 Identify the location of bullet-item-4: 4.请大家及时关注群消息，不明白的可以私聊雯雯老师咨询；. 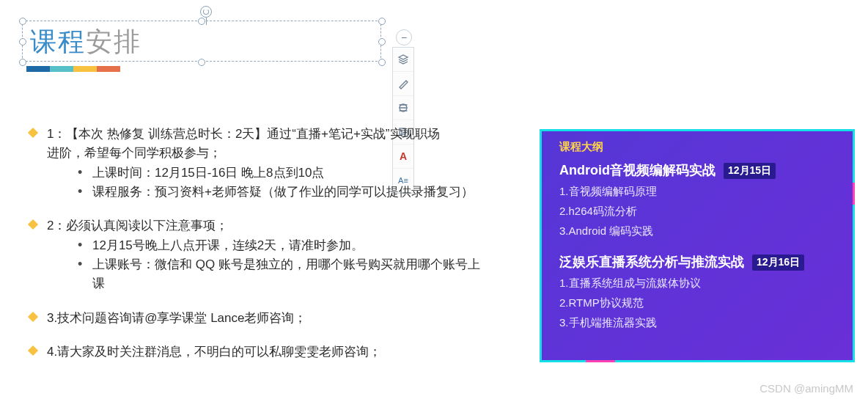
(268, 352).